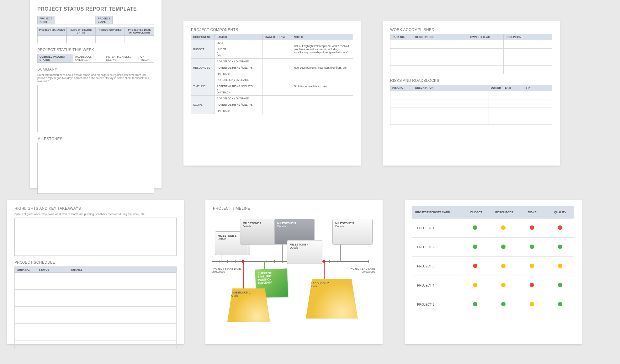 This screenshot has width=620, height=364. What do you see at coordinates (272, 74) in the screenshot?
I see `components-table: COMPONENT STATUS OWNER / TEAM NOTES BUDG…` at bounding box center [272, 74].